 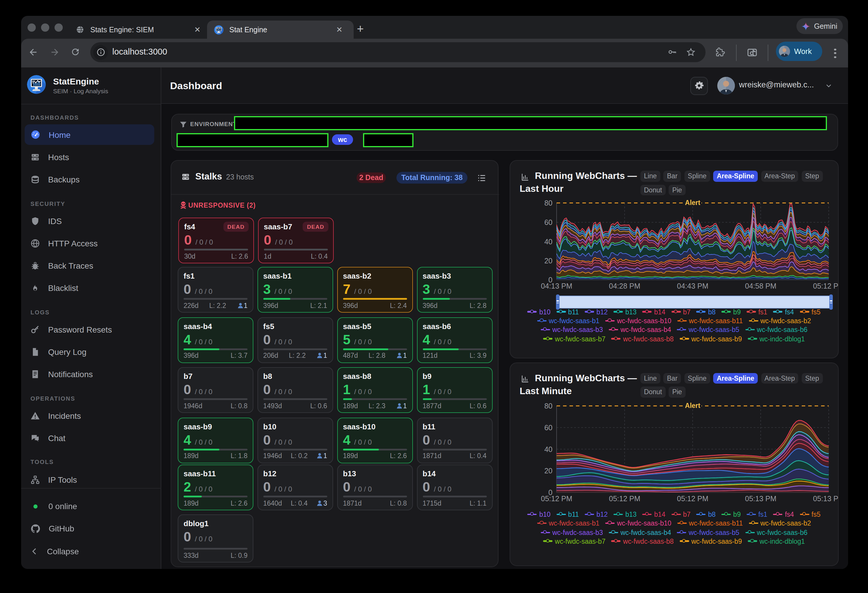 I want to click on svg-text: 04:13 PM, so click(x=557, y=286).